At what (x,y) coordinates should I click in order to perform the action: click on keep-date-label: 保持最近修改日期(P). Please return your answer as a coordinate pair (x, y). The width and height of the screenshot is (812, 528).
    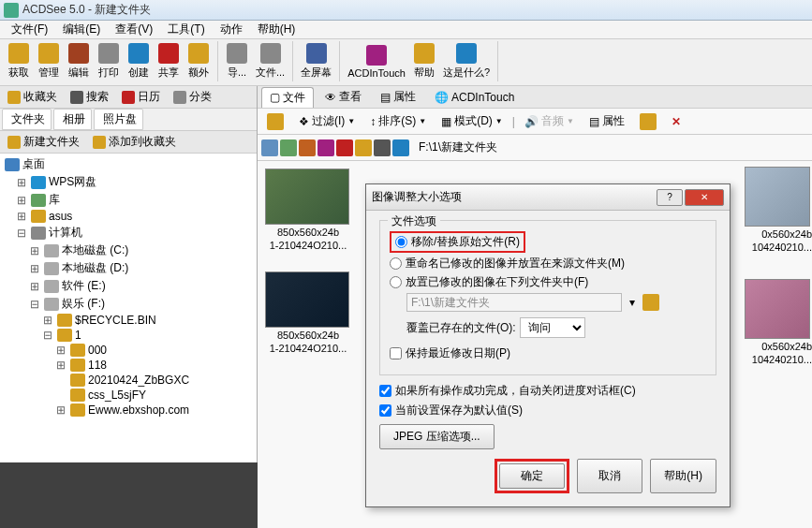
    Looking at the image, I should click on (458, 354).